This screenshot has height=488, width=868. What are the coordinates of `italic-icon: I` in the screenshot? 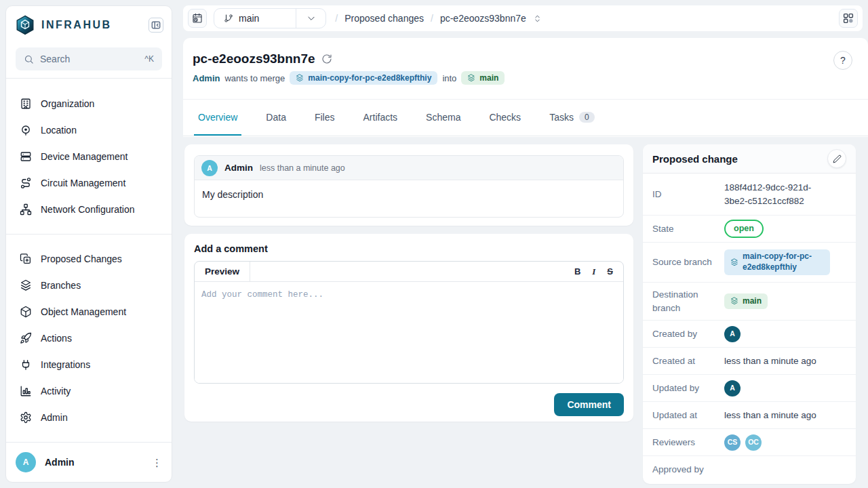 It's located at (594, 271).